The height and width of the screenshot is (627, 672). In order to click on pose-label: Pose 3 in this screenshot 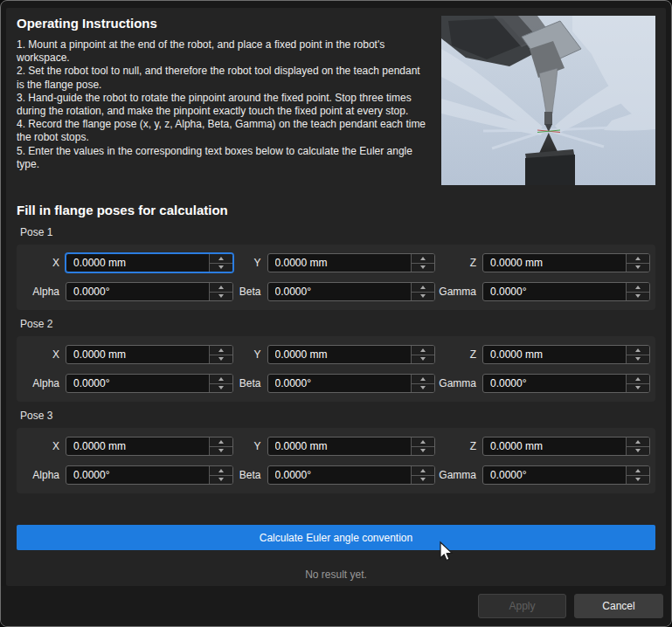, I will do `click(337, 416)`.